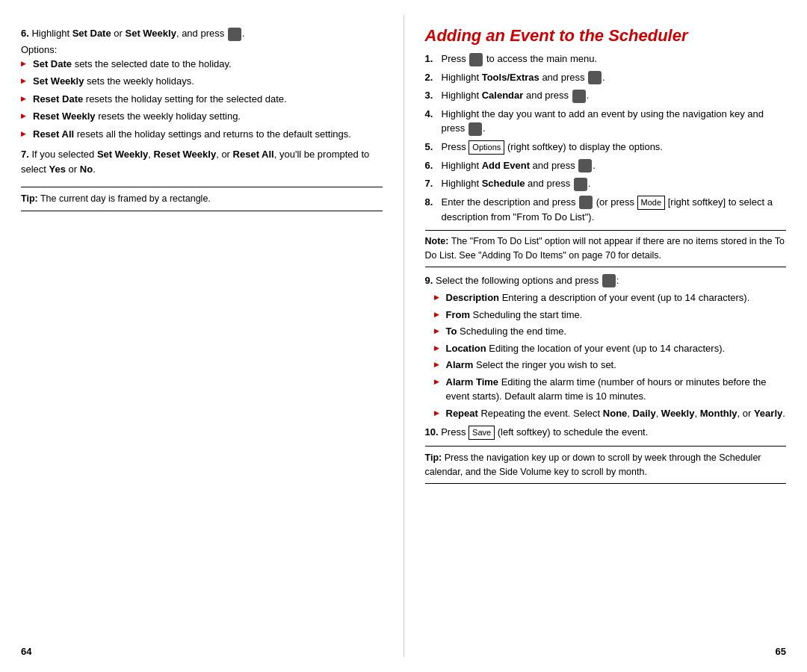  What do you see at coordinates (202, 121) in the screenshot?
I see `left-content: 6. Highlight Set Date or Set Weekly, and…` at bounding box center [202, 121].